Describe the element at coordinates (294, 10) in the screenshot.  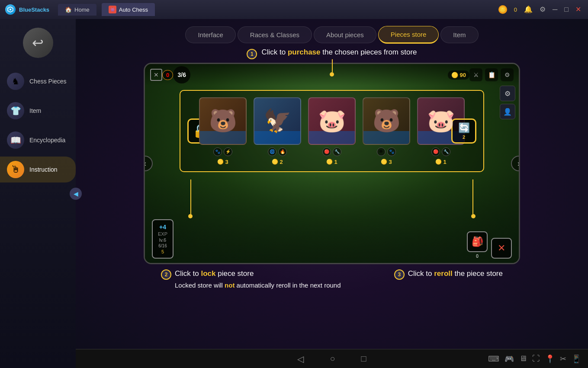
I see `title-bar: BlueStacks 🏠 Home 👾 Auto Chess 🪙 0 🔔 ⚙ ─…` at that location.